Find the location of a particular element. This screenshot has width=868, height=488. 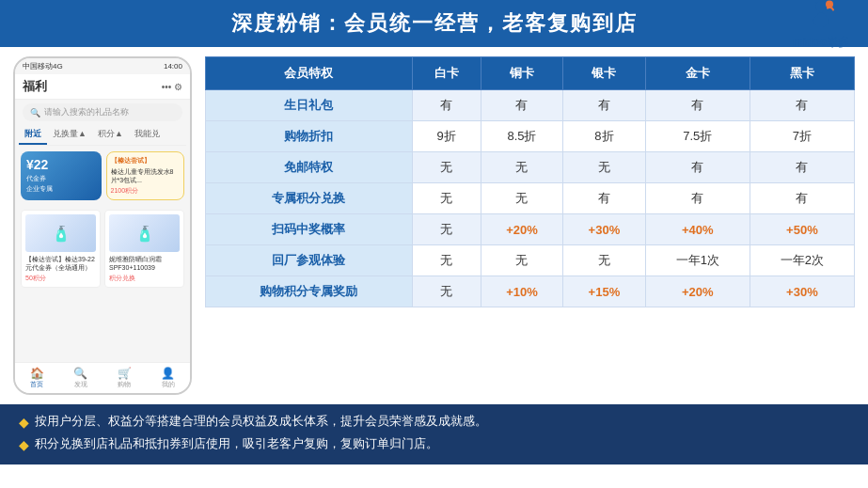

phone-nav-home: 🏠 首页 is located at coordinates (38, 378).